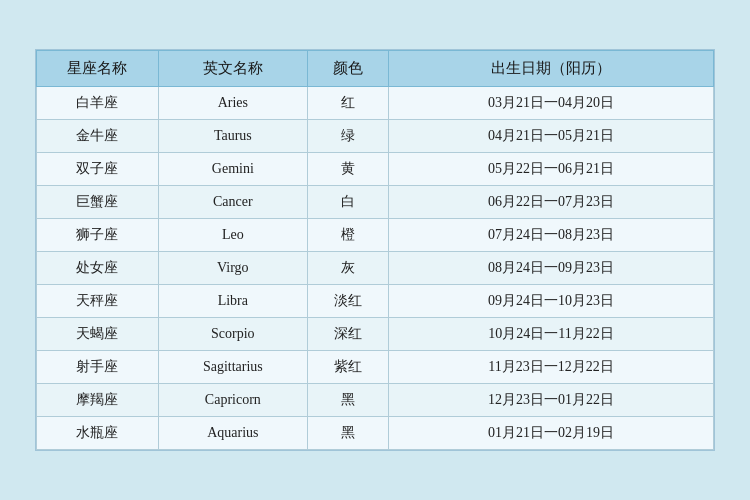 This screenshot has width=750, height=500. Describe the element at coordinates (376, 302) in the screenshot. I see `table-row: 天秤座Libra淡红09月24日一10月23日` at that location.